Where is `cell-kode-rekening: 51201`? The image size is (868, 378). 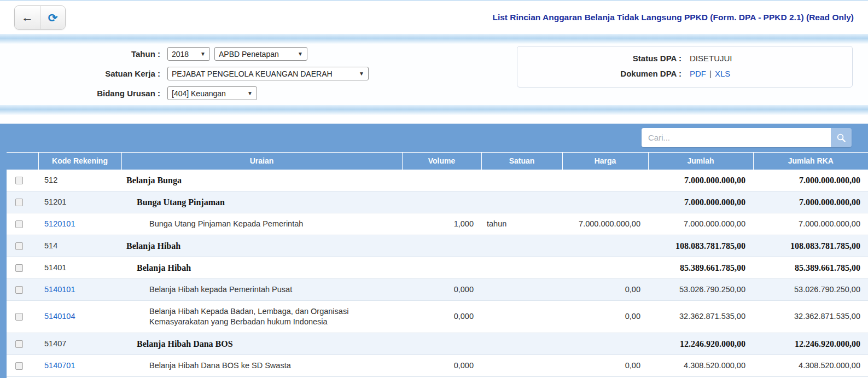
cell-kode-rekening: 51201 is located at coordinates (80, 202).